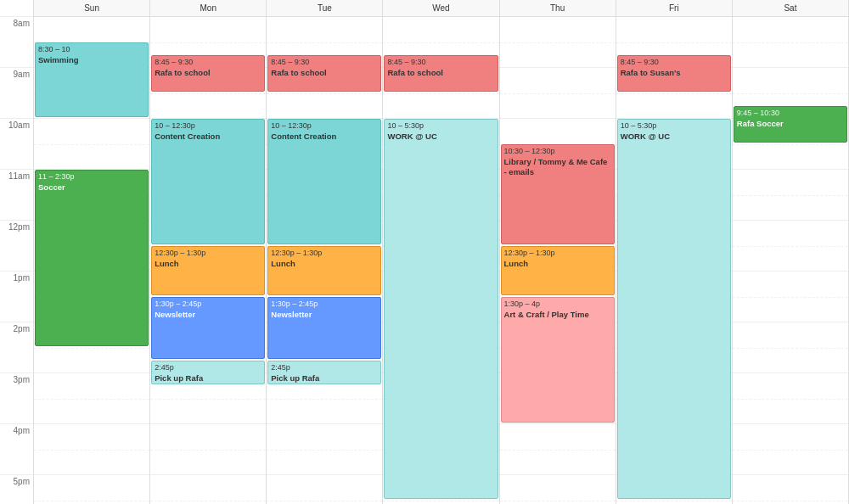 The width and height of the screenshot is (849, 504). What do you see at coordinates (92, 80) in the screenshot?
I see `calendar-event: 8:30 – 10Swimming` at bounding box center [92, 80].